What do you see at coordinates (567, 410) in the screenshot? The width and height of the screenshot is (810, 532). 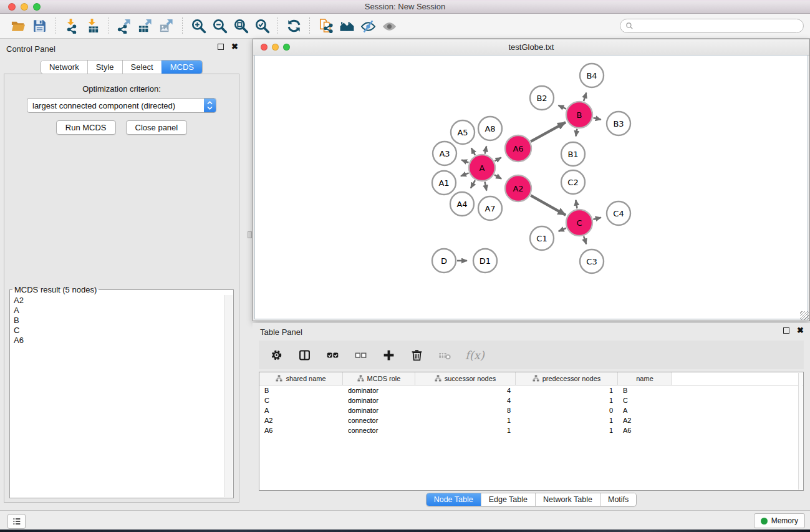 I see `table-cell: 0` at bounding box center [567, 410].